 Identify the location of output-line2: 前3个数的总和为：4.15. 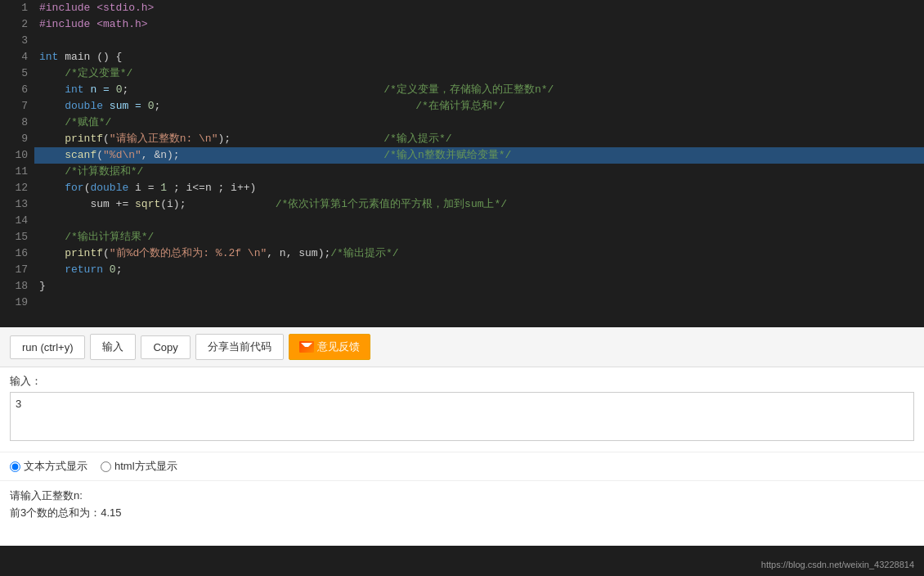
(462, 514).